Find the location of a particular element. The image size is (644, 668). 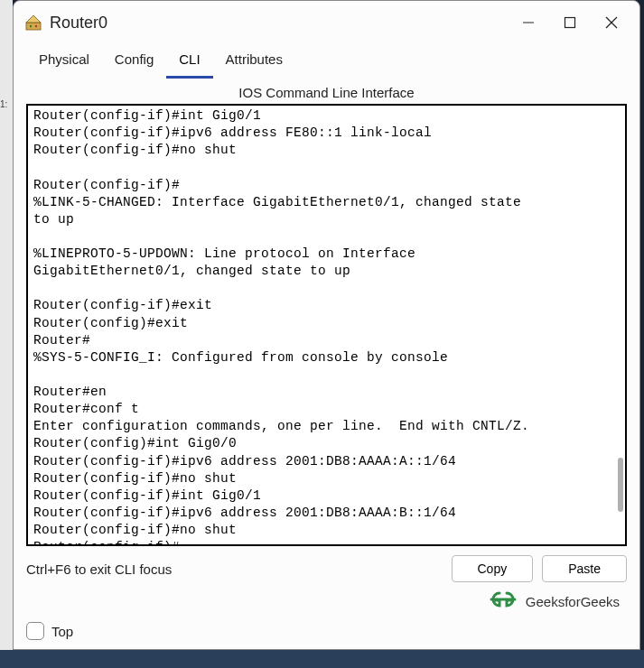

brand-logo-icon is located at coordinates (503, 601).